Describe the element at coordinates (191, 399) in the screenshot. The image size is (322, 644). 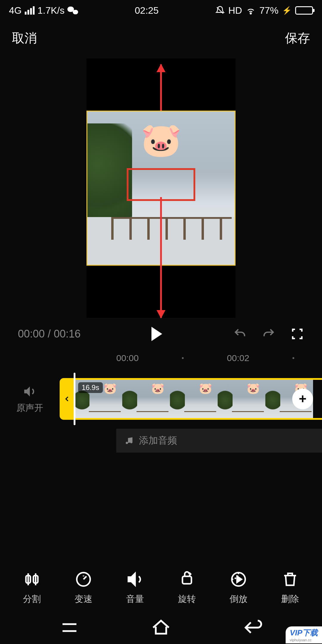
I see `video-clip: 16.9s 🐷 🐷 🐷 🐷 🐷 +` at that location.